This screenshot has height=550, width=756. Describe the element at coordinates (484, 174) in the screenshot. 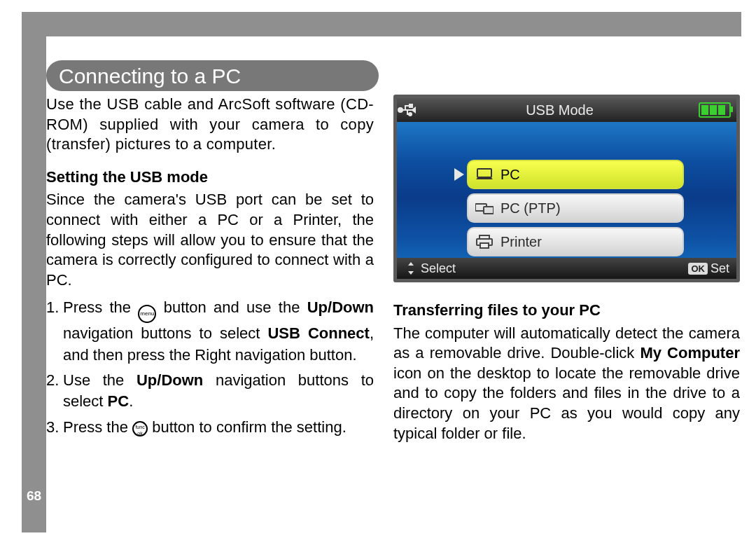

I see `pc-icon` at that location.